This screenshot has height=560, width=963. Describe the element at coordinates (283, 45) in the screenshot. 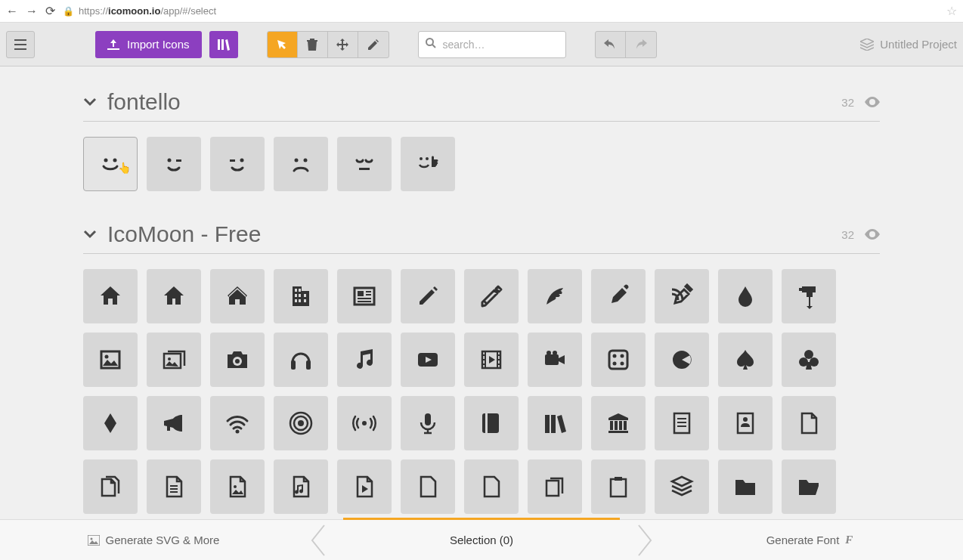

I see `select-mode-button` at that location.